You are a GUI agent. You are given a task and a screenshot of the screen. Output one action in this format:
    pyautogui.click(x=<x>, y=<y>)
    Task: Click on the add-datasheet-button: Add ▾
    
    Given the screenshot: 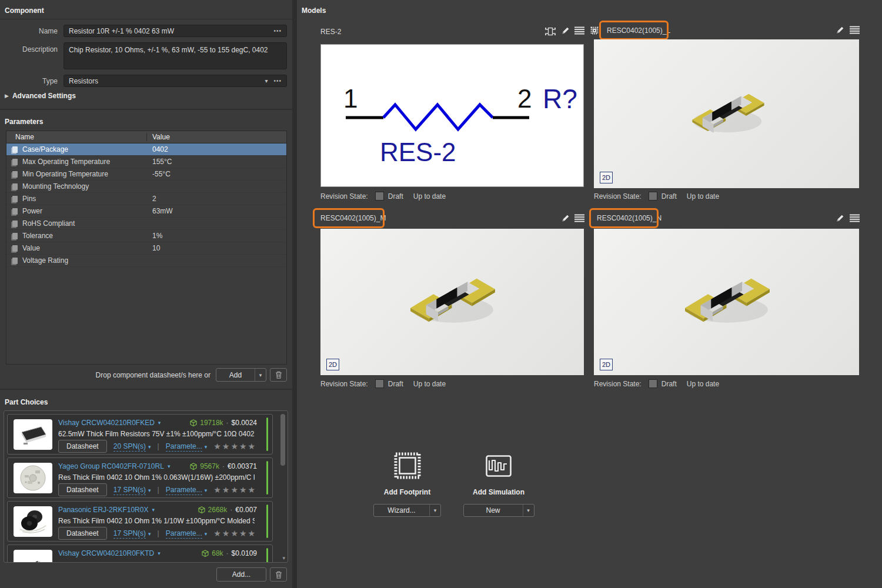 What is the action you would take?
    pyautogui.click(x=241, y=375)
    